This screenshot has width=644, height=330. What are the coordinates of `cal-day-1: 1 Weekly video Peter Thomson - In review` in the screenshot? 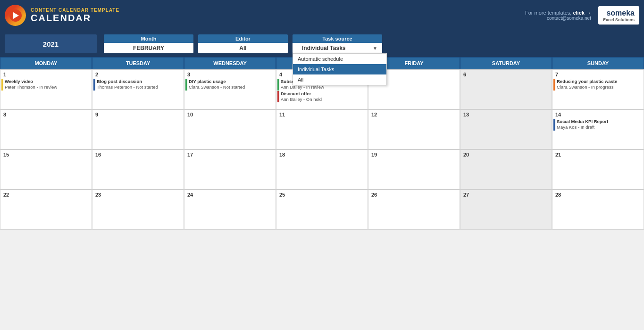 It's located at (46, 90).